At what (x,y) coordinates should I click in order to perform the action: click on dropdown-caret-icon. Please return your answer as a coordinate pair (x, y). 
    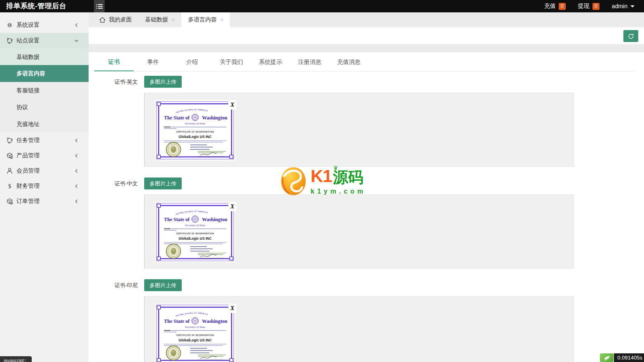
    Looking at the image, I should click on (632, 7).